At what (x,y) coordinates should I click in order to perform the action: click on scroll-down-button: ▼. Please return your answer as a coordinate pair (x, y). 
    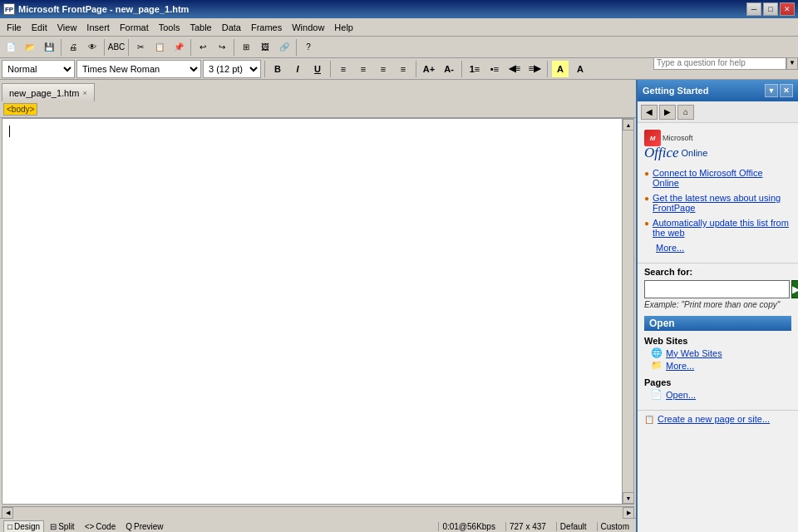
    Looking at the image, I should click on (628, 498).